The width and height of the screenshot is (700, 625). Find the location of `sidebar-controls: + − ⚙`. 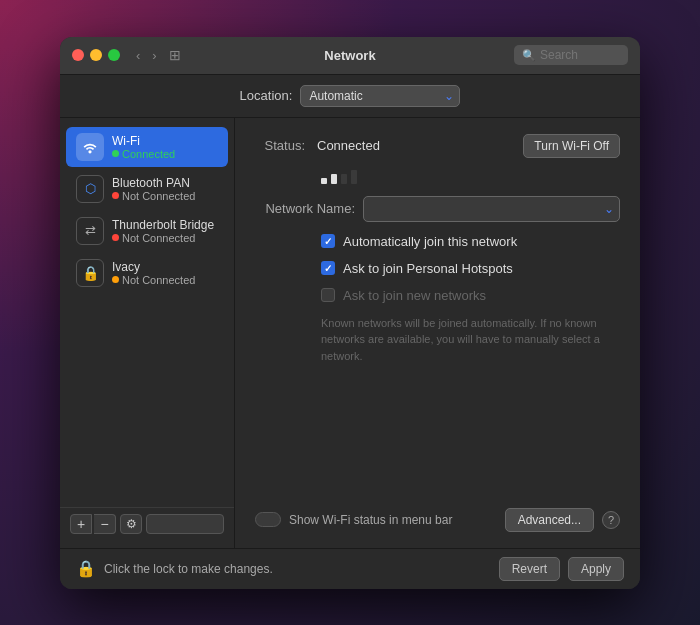

sidebar-controls: + − ⚙ is located at coordinates (147, 524).